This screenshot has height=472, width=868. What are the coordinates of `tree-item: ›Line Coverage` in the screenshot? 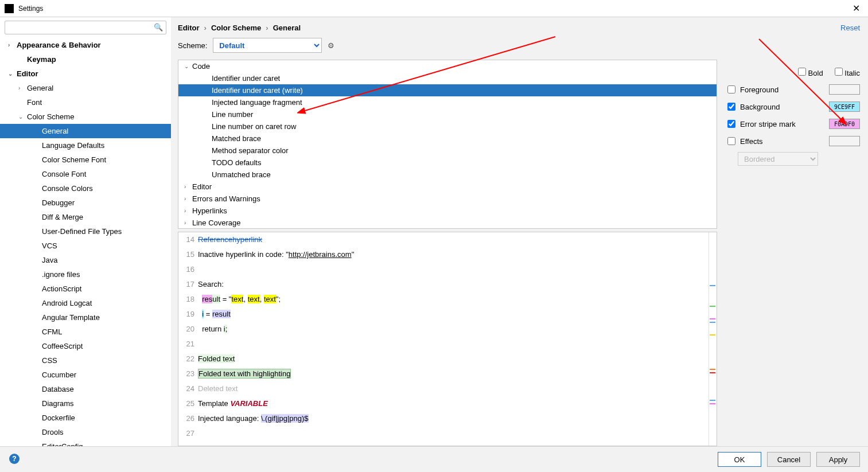 It's located at (447, 223).